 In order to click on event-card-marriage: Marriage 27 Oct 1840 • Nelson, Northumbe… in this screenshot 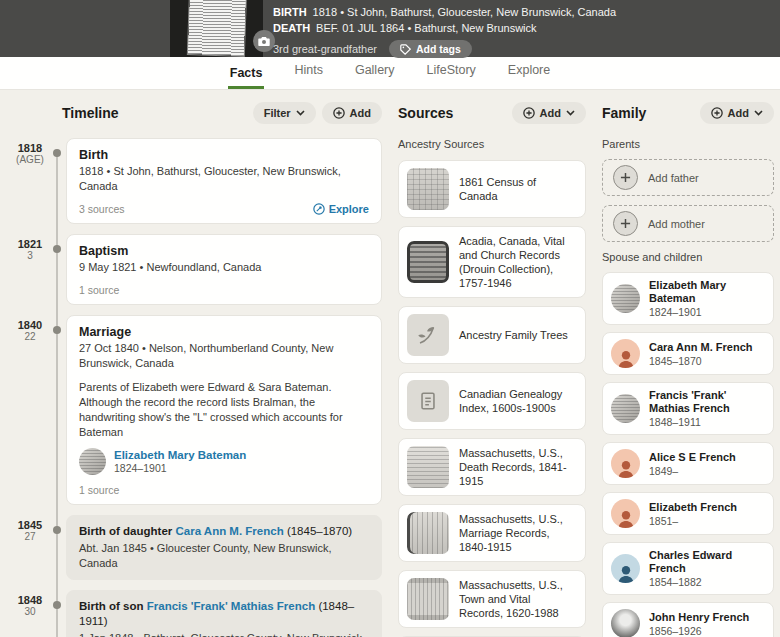, I will do `click(224, 410)`.